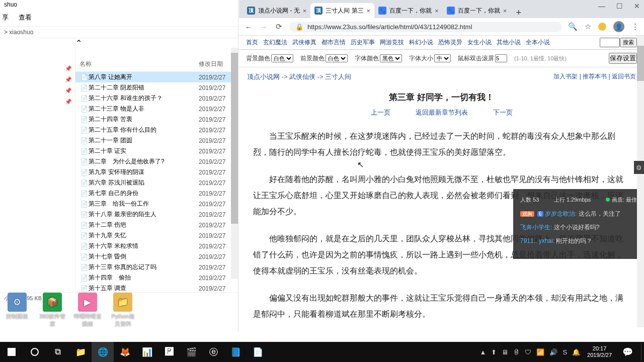 This screenshot has height=362, width=644. What do you see at coordinates (275, 42) in the screenshot?
I see `site-nav-link: 玄幻魔法` at bounding box center [275, 42].